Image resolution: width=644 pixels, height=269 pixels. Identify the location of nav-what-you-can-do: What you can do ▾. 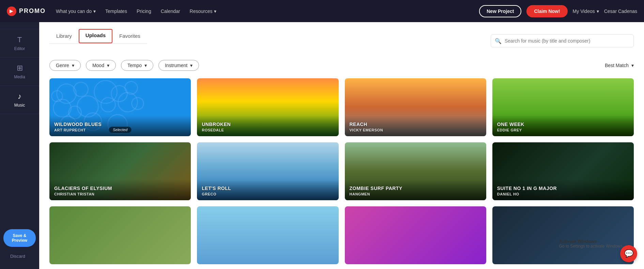
(76, 11).